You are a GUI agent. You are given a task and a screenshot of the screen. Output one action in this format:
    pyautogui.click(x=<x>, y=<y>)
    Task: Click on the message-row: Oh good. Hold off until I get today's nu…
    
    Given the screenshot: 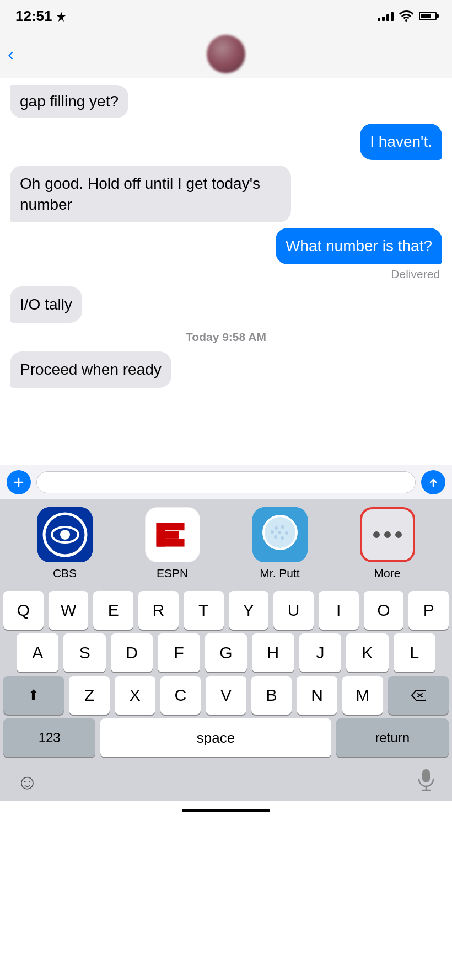 What is the action you would take?
    pyautogui.click(x=226, y=194)
    